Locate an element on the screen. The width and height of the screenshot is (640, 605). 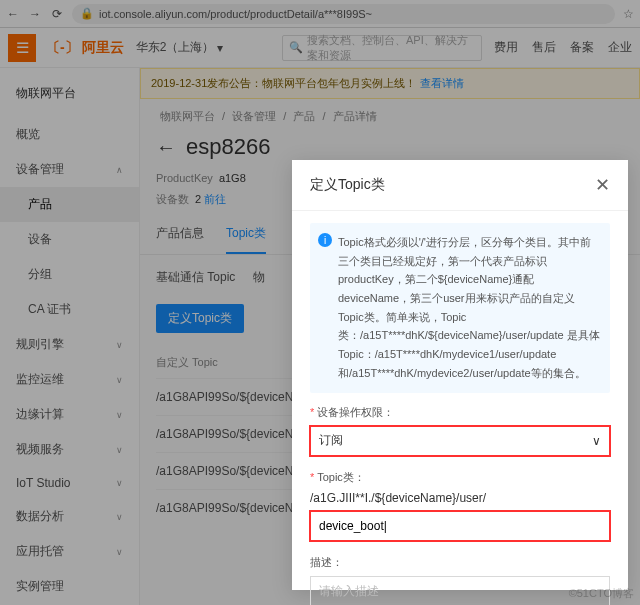
topic-prefix: /a1G.JIII**I./${deviceName}/user/ is located at coordinates (460, 498).